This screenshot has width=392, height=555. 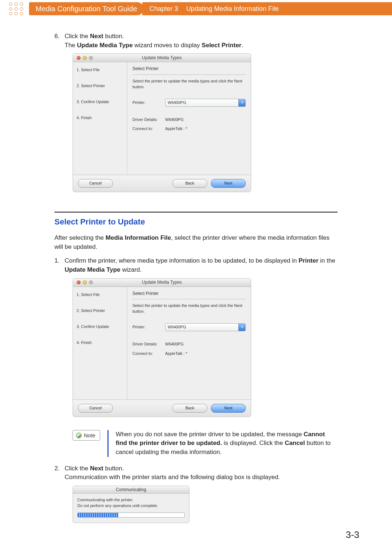 I want to click on doc-header: Media Configuration Tool Guide Chapter 3…, so click(x=196, y=9).